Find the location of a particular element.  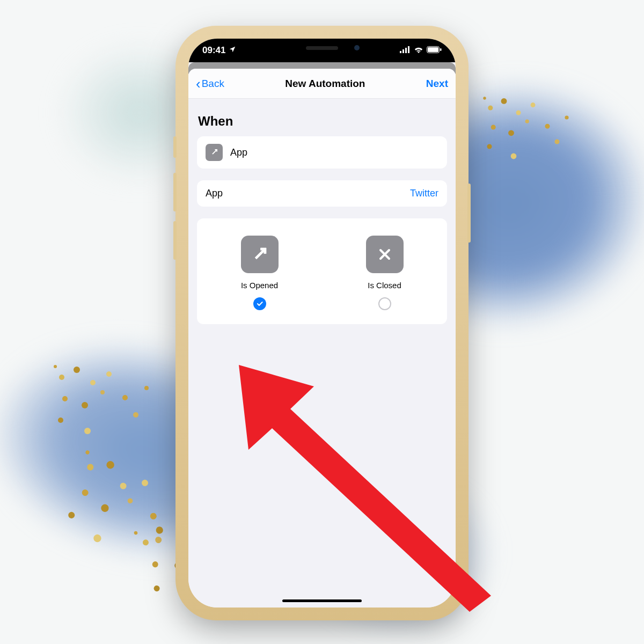

nav-bar: ‹ Back New Automation Next is located at coordinates (322, 84).